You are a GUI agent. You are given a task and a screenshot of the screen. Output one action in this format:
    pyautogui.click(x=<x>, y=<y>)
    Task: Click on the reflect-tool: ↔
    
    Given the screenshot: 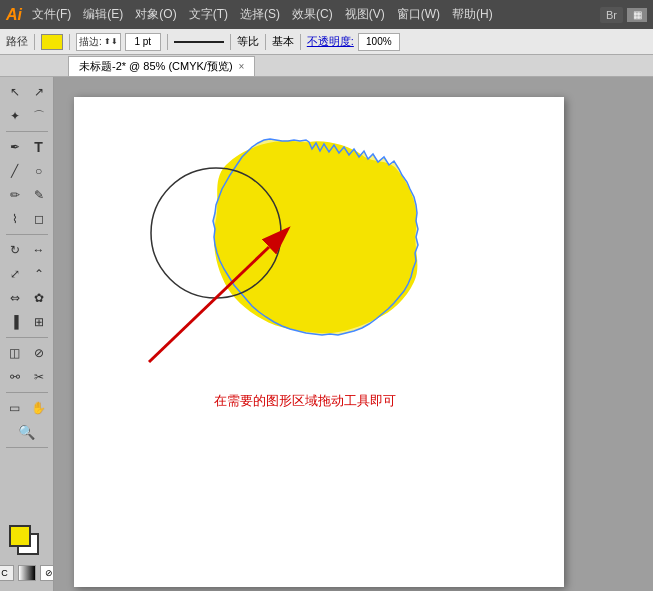 What is the action you would take?
    pyautogui.click(x=39, y=250)
    